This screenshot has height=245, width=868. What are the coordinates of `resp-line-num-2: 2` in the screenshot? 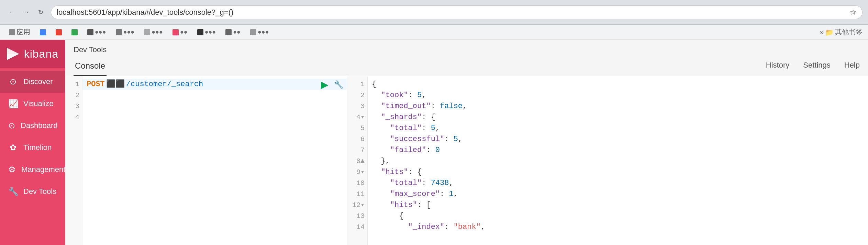 It's located at (357, 95).